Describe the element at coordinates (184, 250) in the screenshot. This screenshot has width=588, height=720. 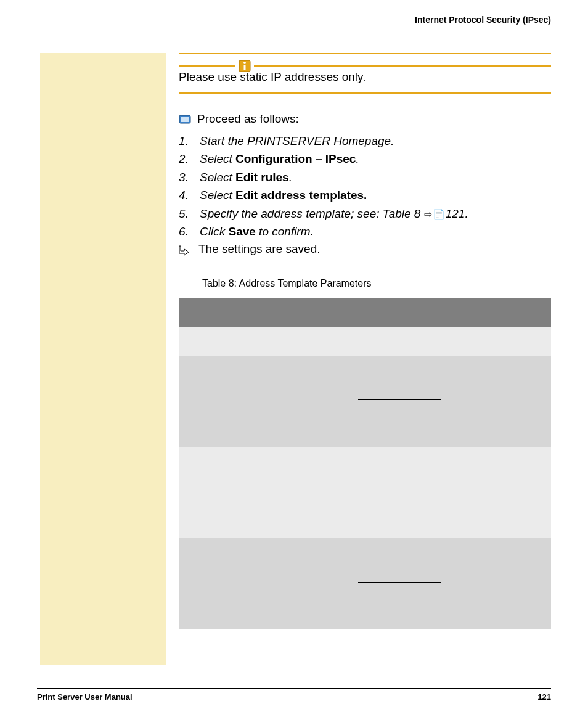
I see `result-arrow-icon` at that location.